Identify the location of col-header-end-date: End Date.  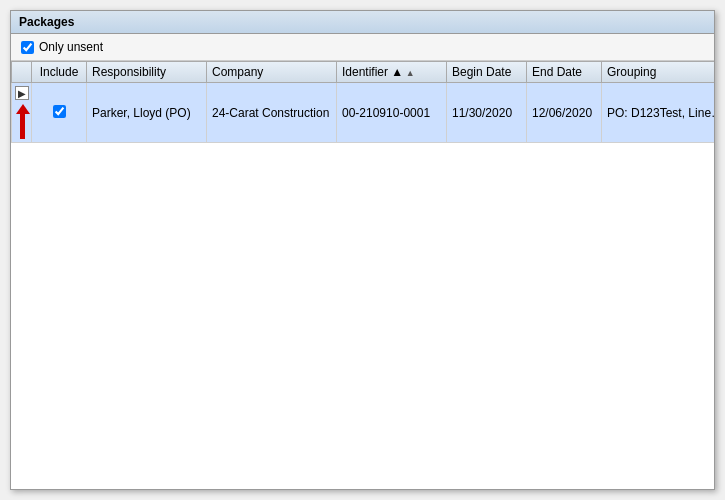
(564, 72).